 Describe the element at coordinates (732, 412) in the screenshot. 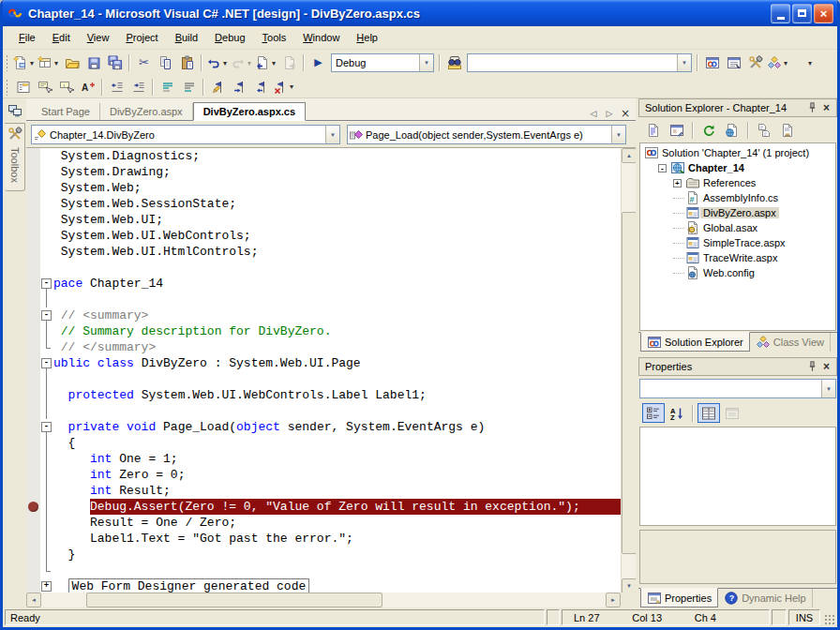

I see `property-pages-button` at that location.